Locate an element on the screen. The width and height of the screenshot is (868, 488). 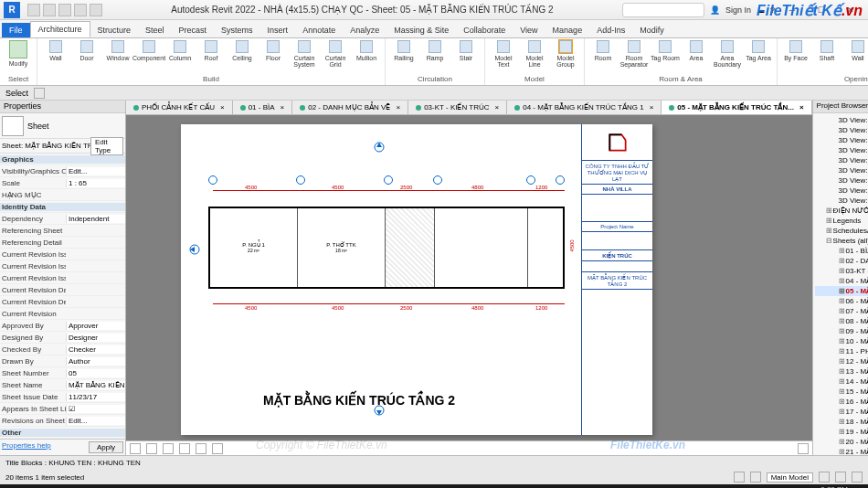
detail-level-icon is located at coordinates (152, 449).